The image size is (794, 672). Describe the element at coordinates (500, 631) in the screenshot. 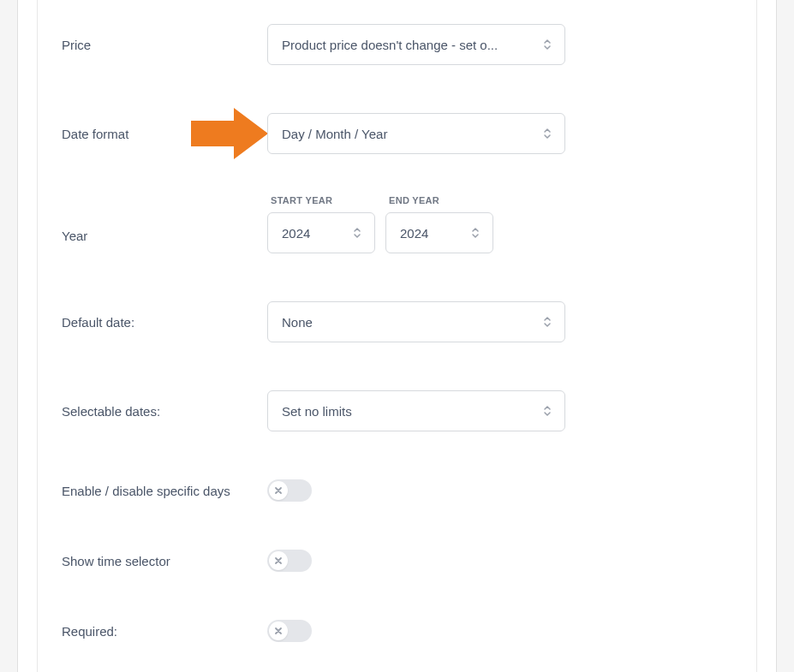

I see `control-required` at that location.